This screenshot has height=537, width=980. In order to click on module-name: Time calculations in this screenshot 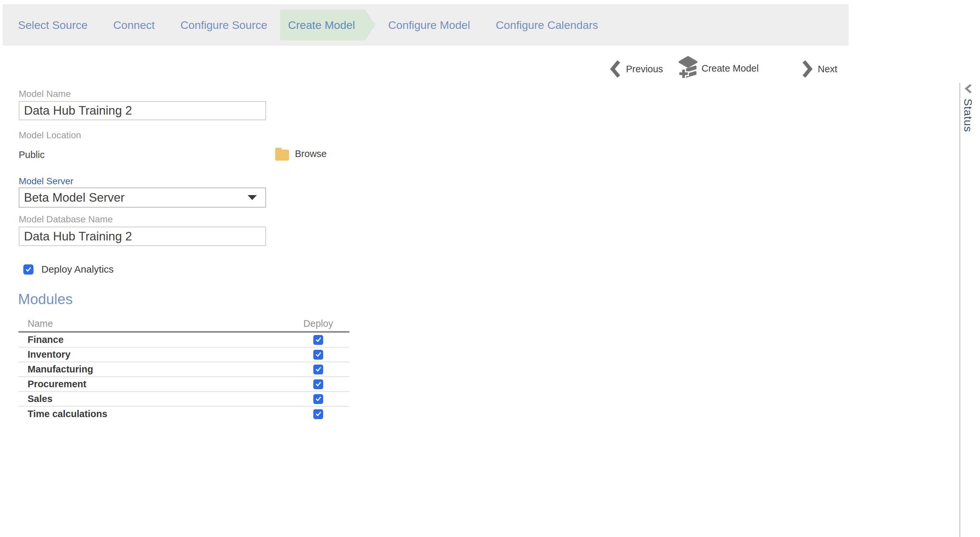, I will do `click(154, 414)`.